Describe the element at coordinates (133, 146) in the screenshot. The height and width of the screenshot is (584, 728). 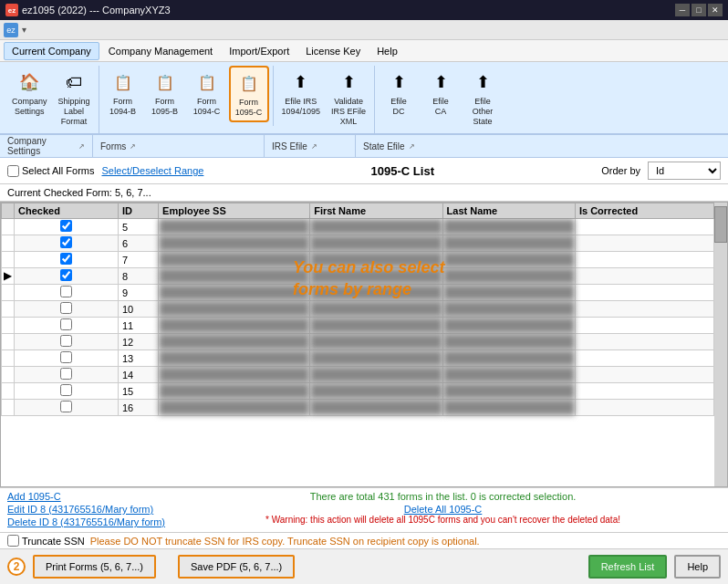
I see `expand-icon-forms: ↗` at that location.